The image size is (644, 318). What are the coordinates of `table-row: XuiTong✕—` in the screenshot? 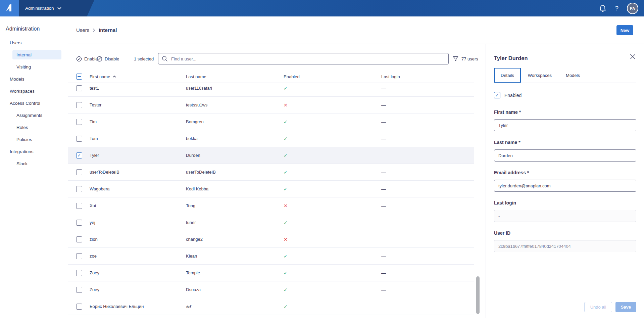 It's located at (271, 206).